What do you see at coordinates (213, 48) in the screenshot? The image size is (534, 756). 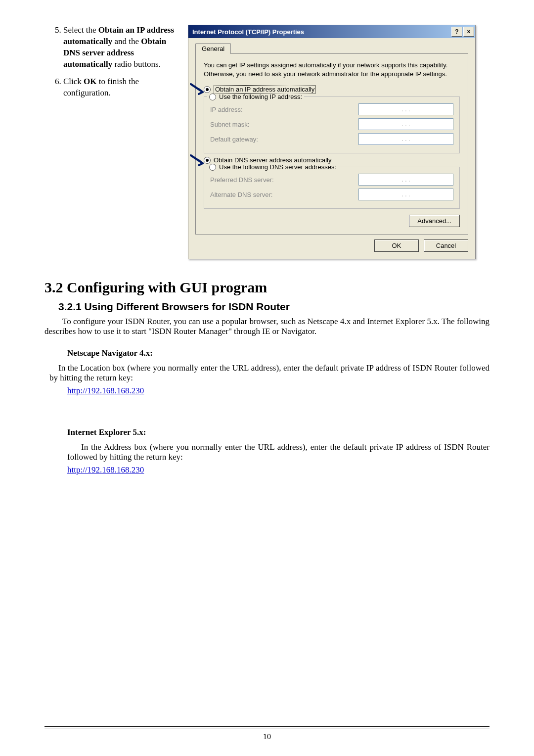 I see `tab-general: General` at bounding box center [213, 48].